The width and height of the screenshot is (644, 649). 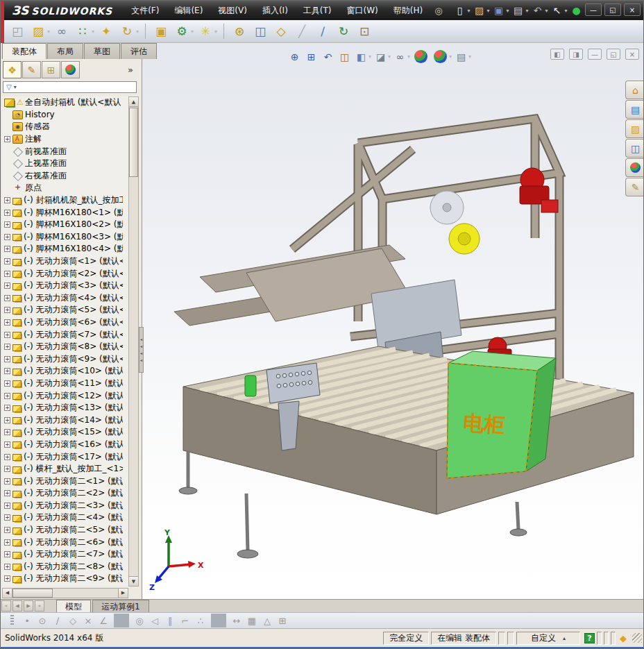 I want to click on zoom-to-area-button: ⊞, so click(x=311, y=57).